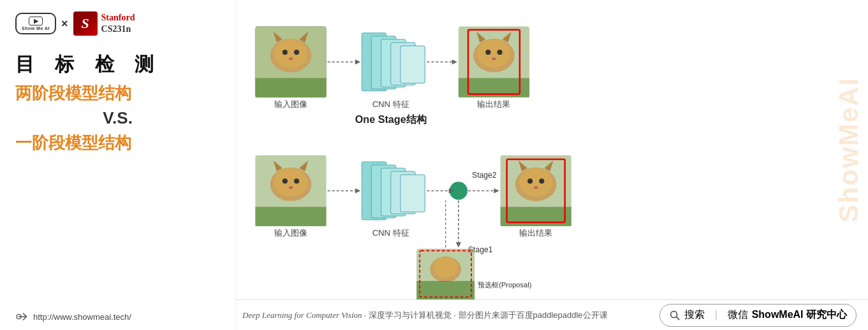 This screenshot has width=868, height=330. Describe the element at coordinates (302, 315) in the screenshot. I see `footer-italic: Deep Learning for Computer Vision` at that location.